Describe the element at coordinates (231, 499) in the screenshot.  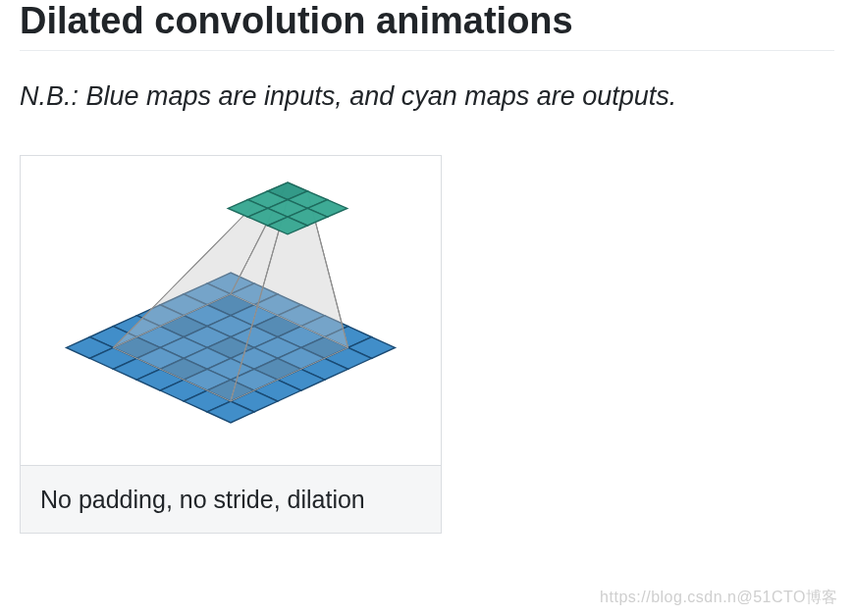
I see `figure-caption: No padding, no stride, dilation` at that location.